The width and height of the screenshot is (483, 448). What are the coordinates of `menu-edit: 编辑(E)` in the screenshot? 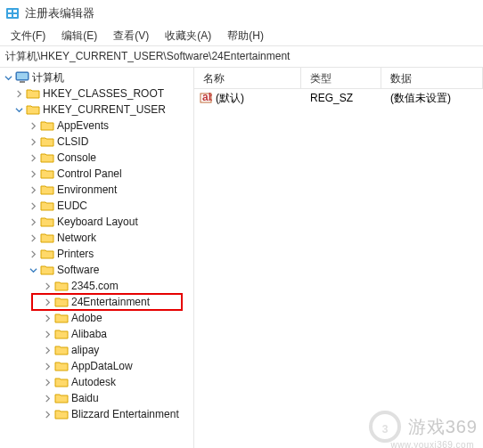 It's located at (79, 36).